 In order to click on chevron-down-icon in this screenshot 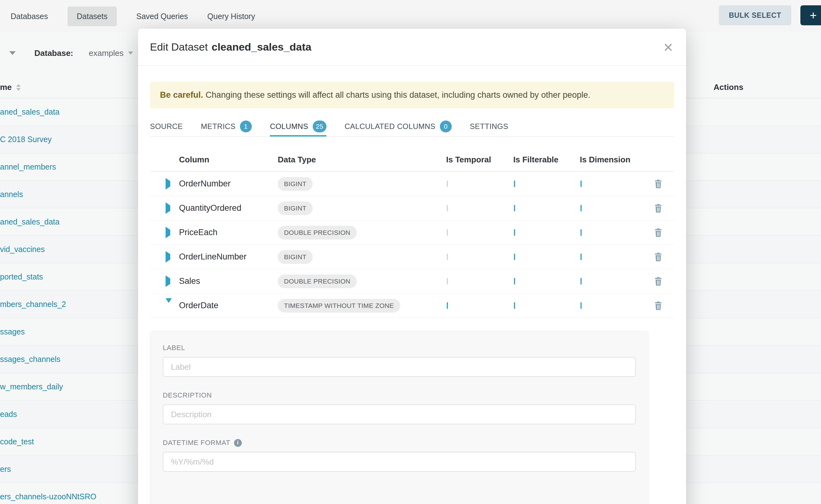, I will do `click(13, 53)`.